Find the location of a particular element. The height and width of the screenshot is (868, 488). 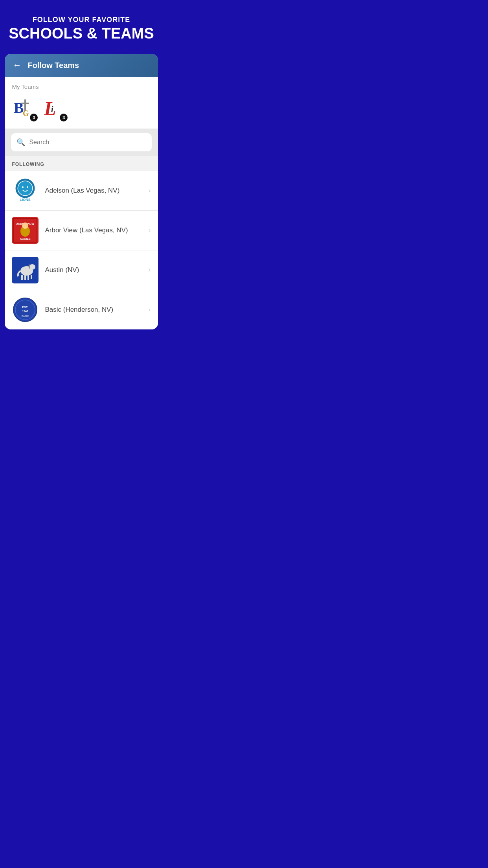

following-label: FOLLOWING is located at coordinates (81, 164).